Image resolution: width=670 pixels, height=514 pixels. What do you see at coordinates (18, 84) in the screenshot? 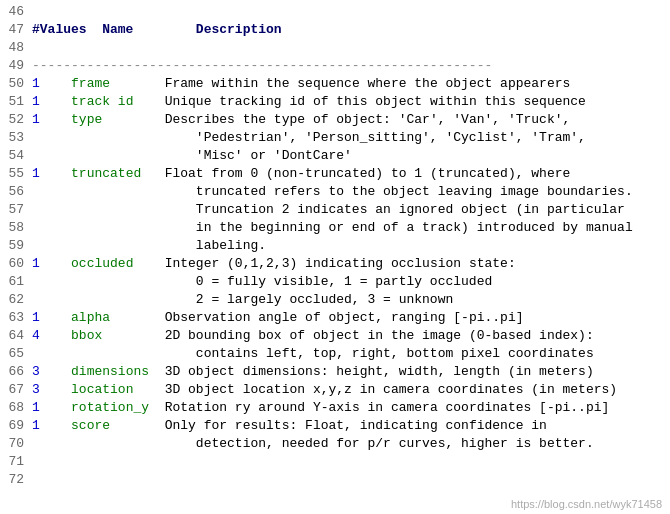
I see `line-number: 50` at bounding box center [18, 84].